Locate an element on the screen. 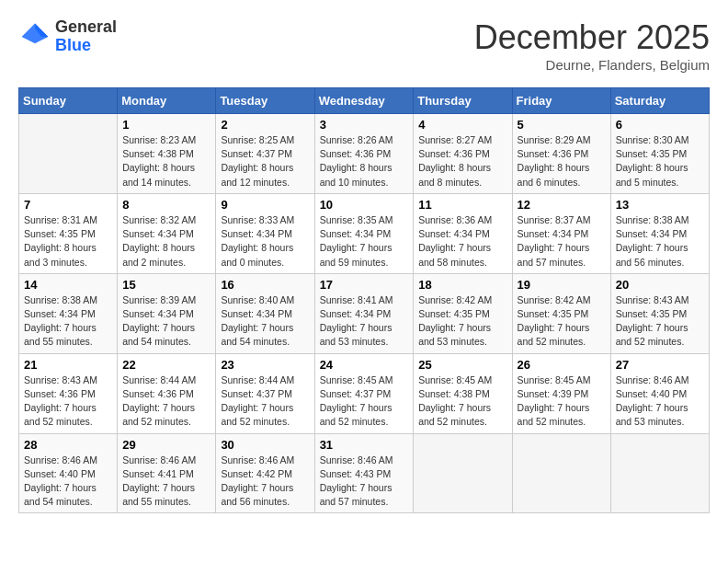 The width and height of the screenshot is (728, 563). header-day-tuesday: Tuesday is located at coordinates (265, 101).